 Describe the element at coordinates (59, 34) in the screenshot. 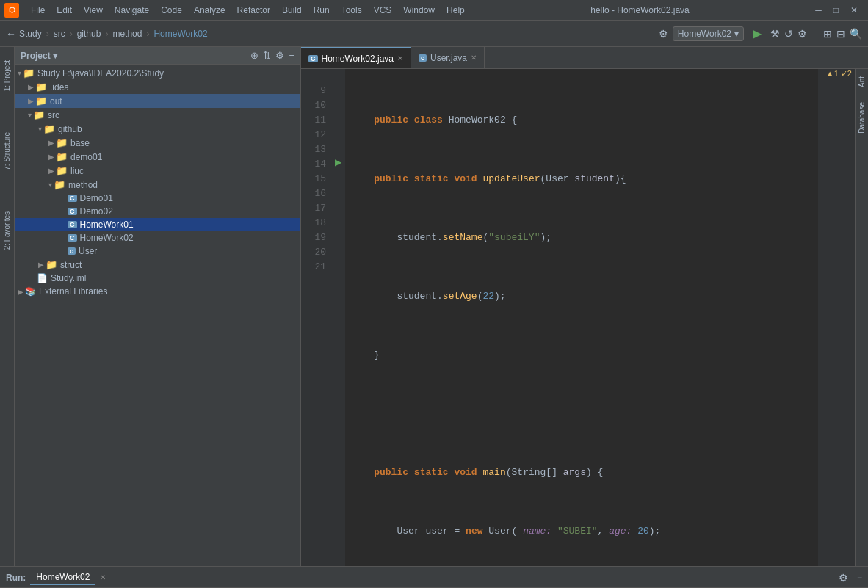

I see `breadcrumb-src: src` at that location.